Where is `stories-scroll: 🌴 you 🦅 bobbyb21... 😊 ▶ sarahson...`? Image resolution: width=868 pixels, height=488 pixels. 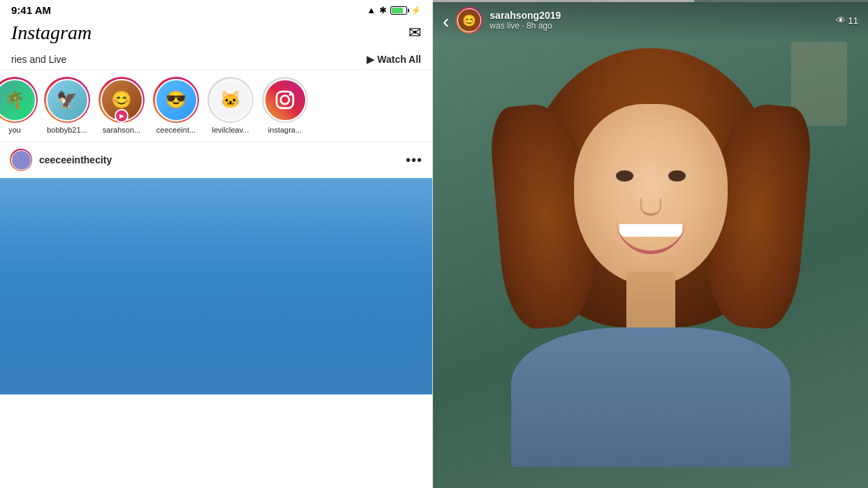 stories-scroll: 🌴 you 🦅 bobbyb21... 😊 ▶ sarahson... is located at coordinates (216, 106).